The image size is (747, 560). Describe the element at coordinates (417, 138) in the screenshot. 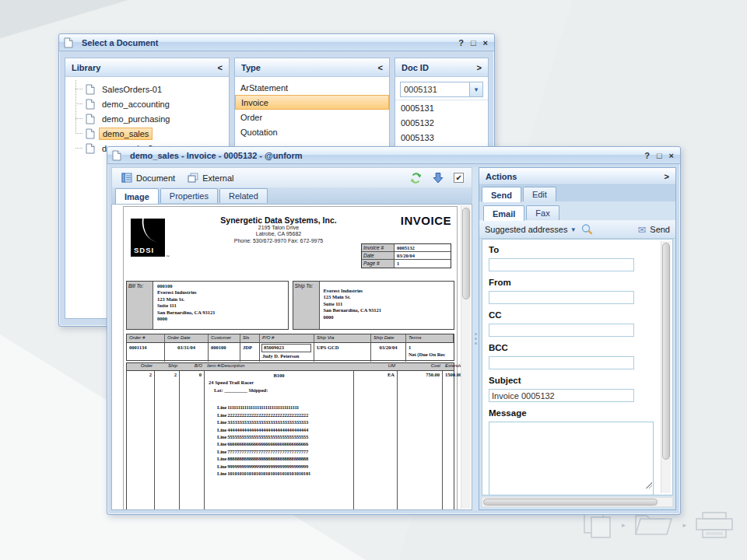

I see `docid-item-label: 0005133` at that location.